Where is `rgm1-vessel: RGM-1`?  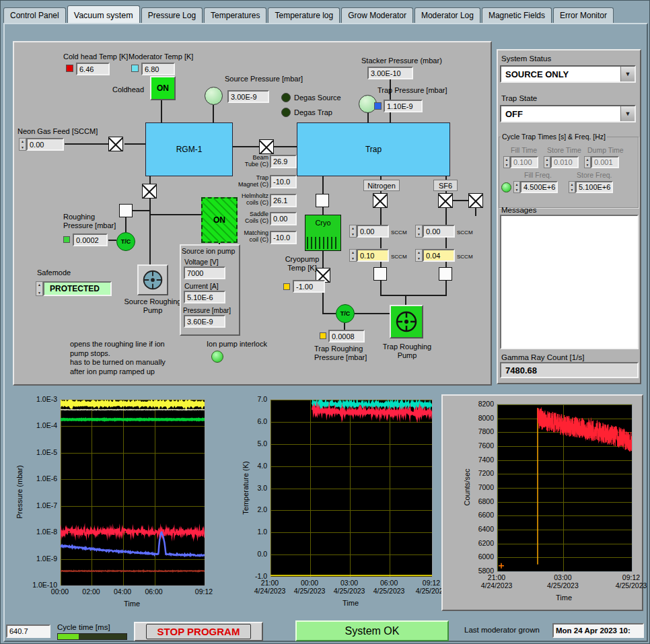
rgm1-vessel: RGM-1 is located at coordinates (189, 149).